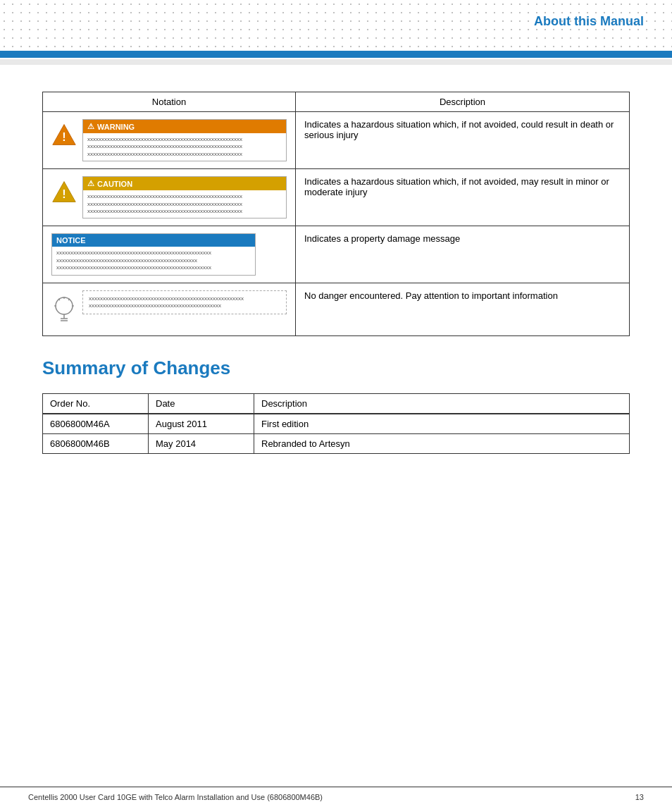 The height and width of the screenshot is (807, 672). What do you see at coordinates (201, 424) in the screenshot?
I see `date-1: August 2011` at bounding box center [201, 424].